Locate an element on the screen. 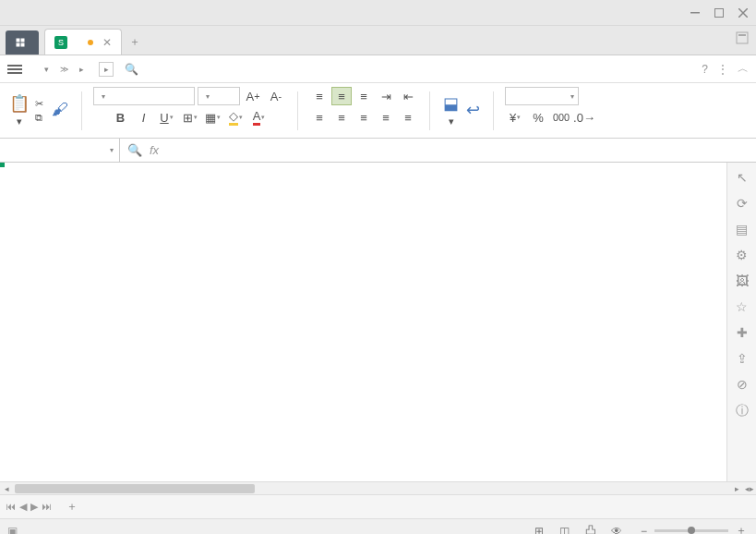  font-color-button: A▾ is located at coordinates (259, 117).